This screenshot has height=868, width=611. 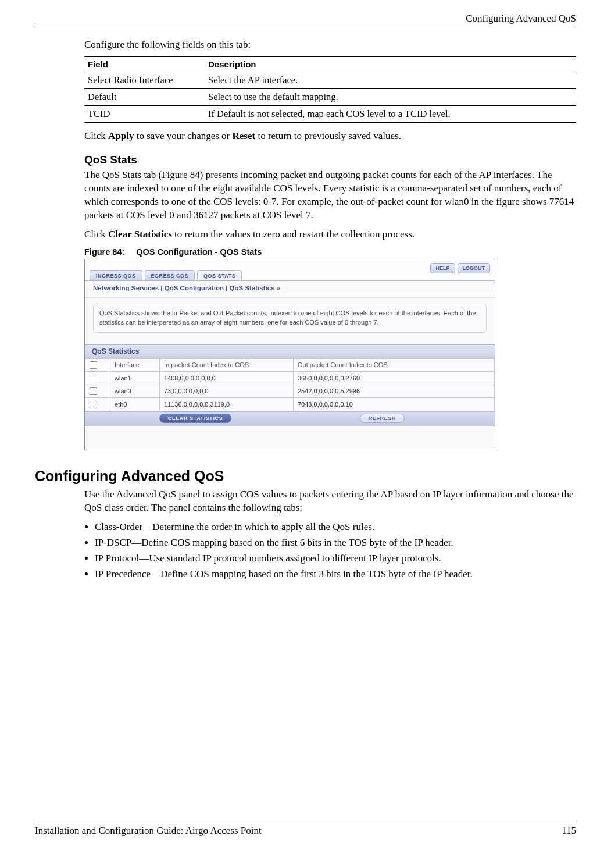 What do you see at coordinates (290, 391) in the screenshot?
I see `table-row: wlan0 73,0,0,0,0,0,0,0 2542,0,0,0,0,0,5,…` at bounding box center [290, 391].